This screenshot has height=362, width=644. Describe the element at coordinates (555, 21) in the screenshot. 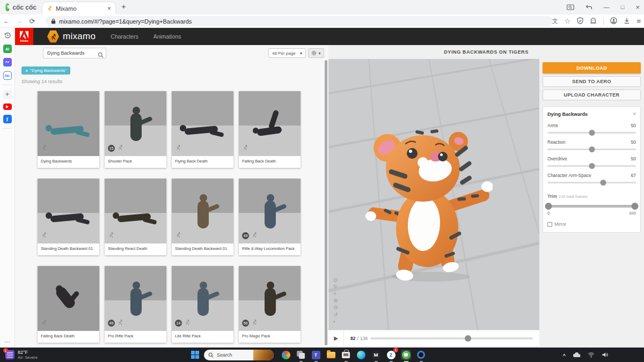

I see `translate-icon: 文` at that location.